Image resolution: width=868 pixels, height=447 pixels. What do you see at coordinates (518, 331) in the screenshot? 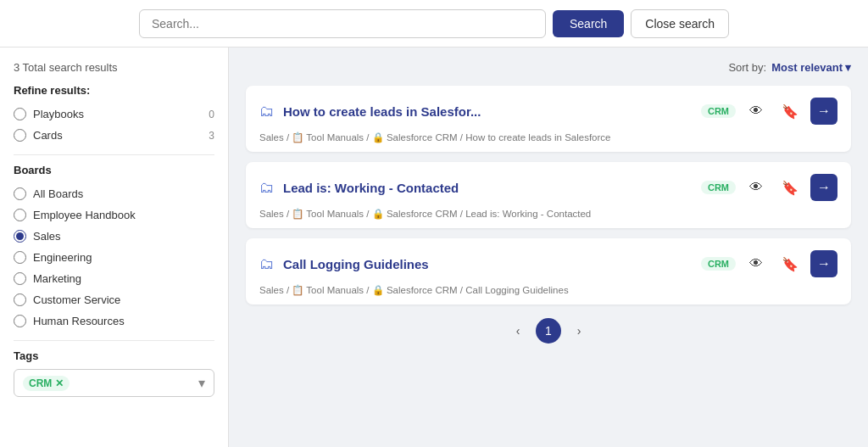
I see `pagination-prev: ‹` at bounding box center [518, 331].